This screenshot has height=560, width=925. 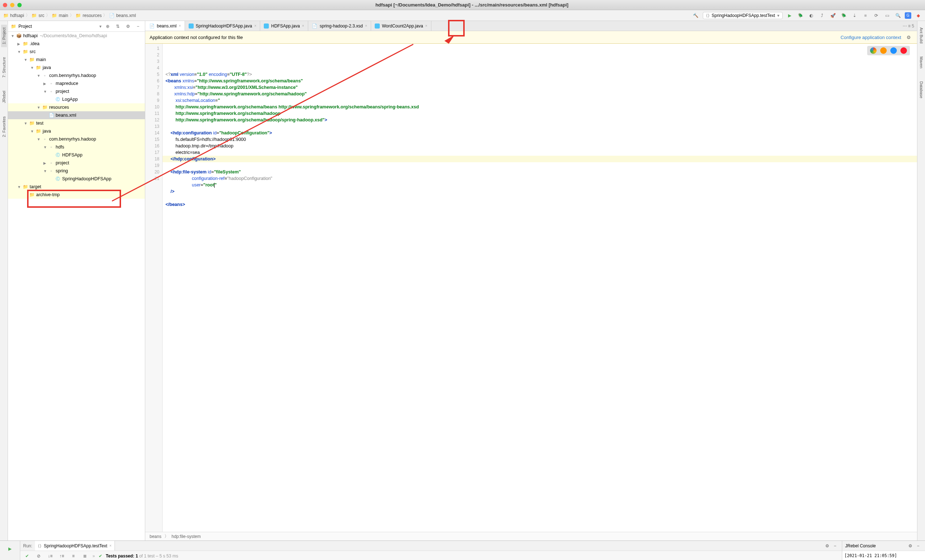 I want to click on tree-node-hdfsapi: ▼📦hdfsapi~/Documents/Idea_Demo/hdfsapi, so click(x=77, y=36).